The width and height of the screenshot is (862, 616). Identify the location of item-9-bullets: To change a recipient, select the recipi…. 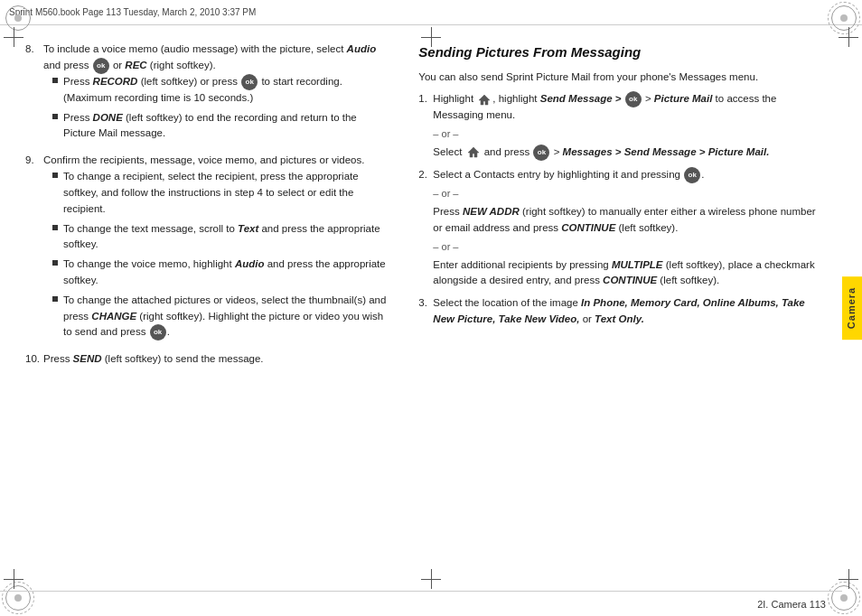
(220, 255).